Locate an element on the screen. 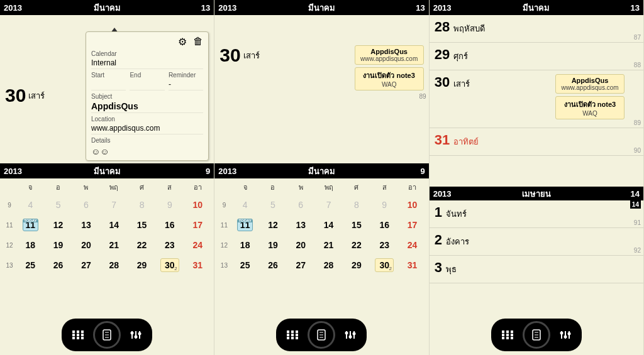 Image resolution: width=644 pixels, height=355 pixels. focus-day-name: เสาร์ is located at coordinates (252, 55).